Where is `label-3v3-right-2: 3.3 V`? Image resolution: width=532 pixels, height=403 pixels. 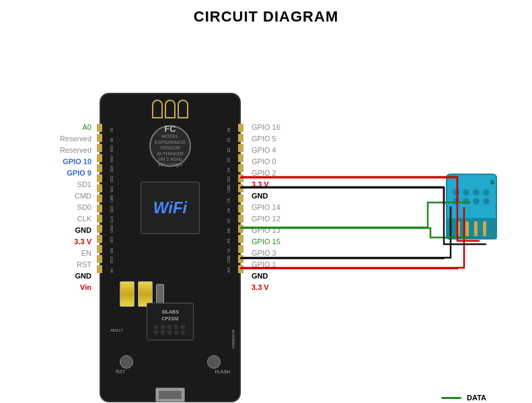 label-3v3-right-2: 3.3 V is located at coordinates (265, 288).